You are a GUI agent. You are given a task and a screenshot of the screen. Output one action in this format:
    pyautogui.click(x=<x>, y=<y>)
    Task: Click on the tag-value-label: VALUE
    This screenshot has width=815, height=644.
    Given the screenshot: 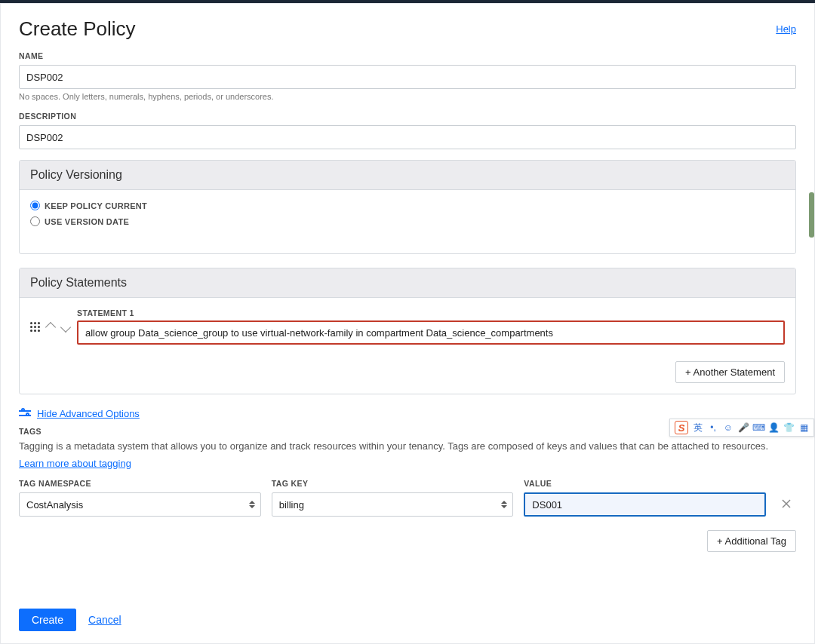 What is the action you would take?
    pyautogui.click(x=644, y=483)
    